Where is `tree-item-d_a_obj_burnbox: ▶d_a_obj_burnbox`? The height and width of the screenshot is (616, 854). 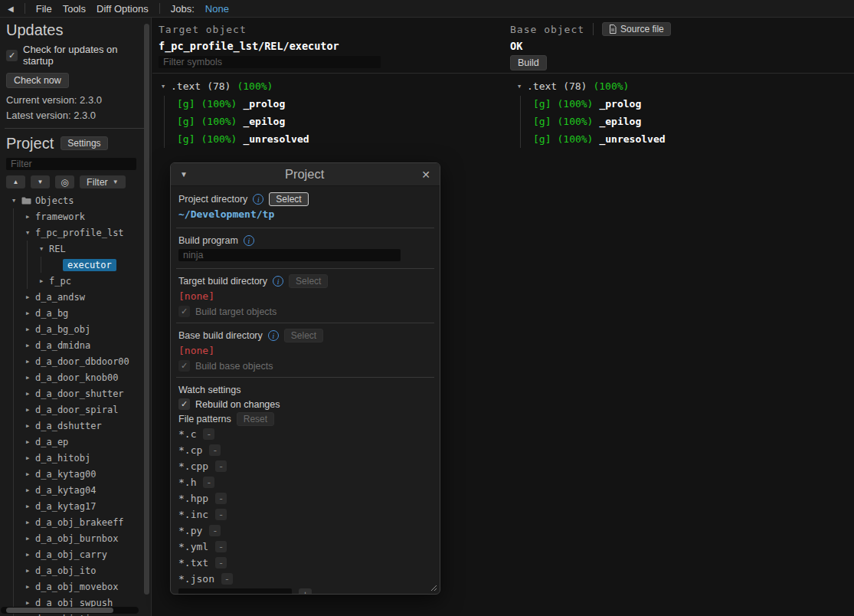 tree-item-d_a_obj_burnbox: ▶d_a_obj_burnbox is located at coordinates (75, 538).